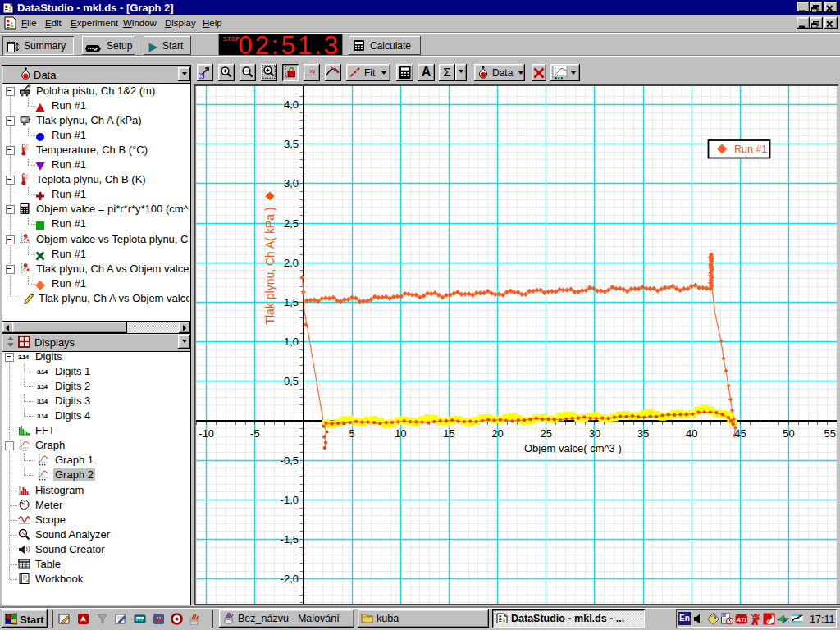 Image resolution: width=840 pixels, height=630 pixels. I want to click on svg-text: Tlak plynu, Ch A( kPa ), so click(270, 266).